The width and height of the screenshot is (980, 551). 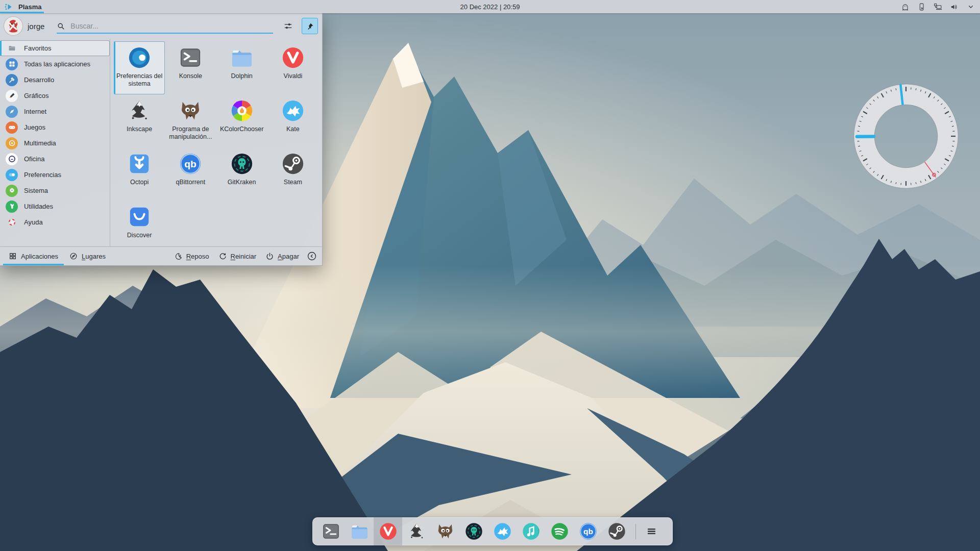 What do you see at coordinates (242, 164) in the screenshot?
I see `app-gitkraken` at bounding box center [242, 164].